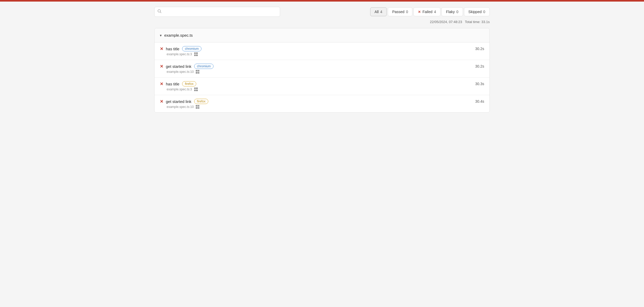 The image size is (644, 307). Describe the element at coordinates (217, 12) in the screenshot. I see `search-container` at that location.